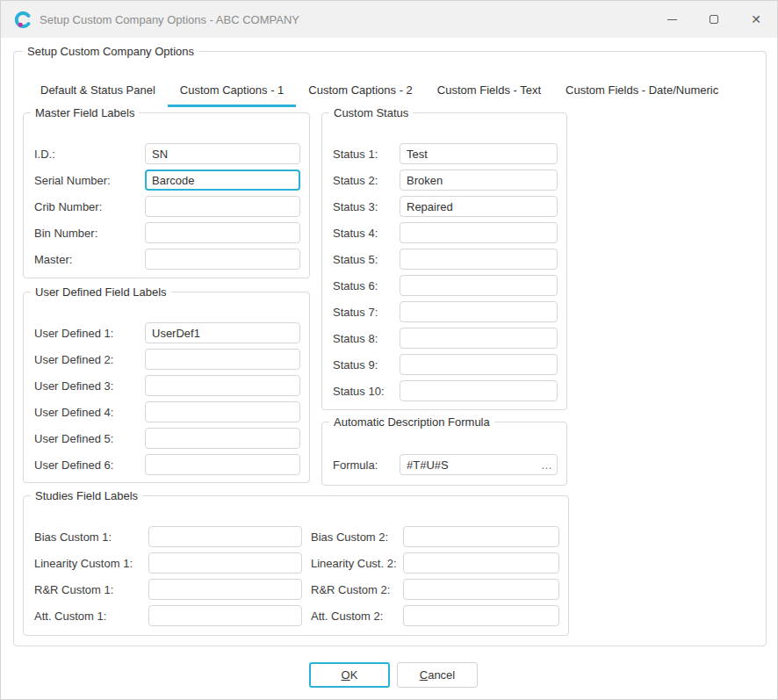 This screenshot has width=778, height=700. Describe the element at coordinates (366, 260) in the screenshot. I see `field-label-status-5: Status 5:` at that location.